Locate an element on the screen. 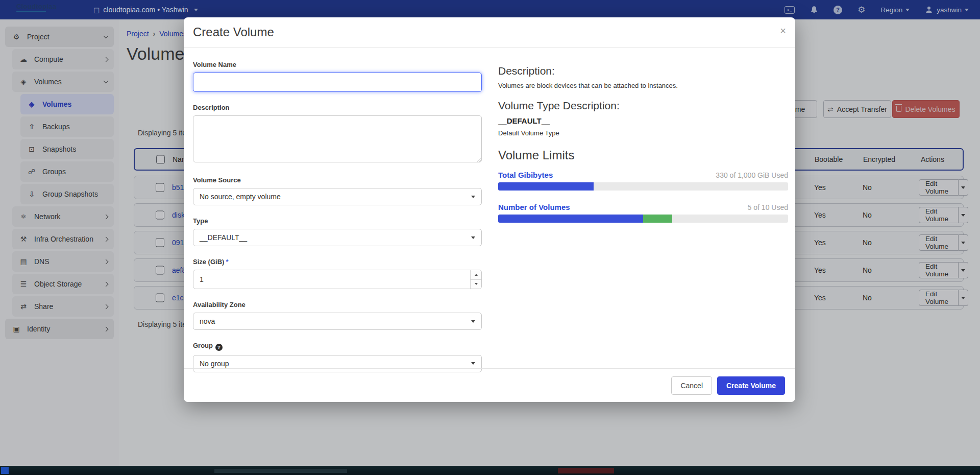 This screenshot has height=475, width=980. brand-logo: Cloudtopiaa is located at coordinates (47, 7).